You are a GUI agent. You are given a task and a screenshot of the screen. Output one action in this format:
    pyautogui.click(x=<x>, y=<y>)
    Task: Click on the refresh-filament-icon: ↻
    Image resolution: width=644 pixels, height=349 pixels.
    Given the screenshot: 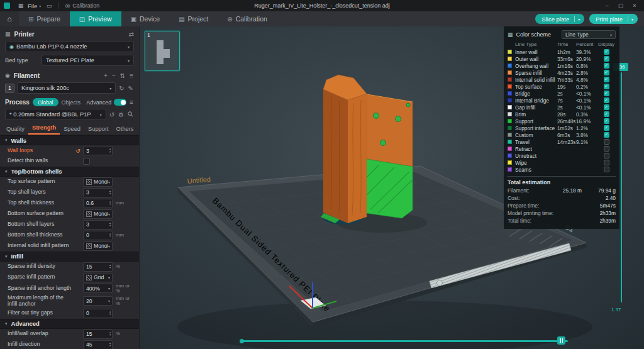 What is the action you would take?
    pyautogui.click(x=121, y=88)
    